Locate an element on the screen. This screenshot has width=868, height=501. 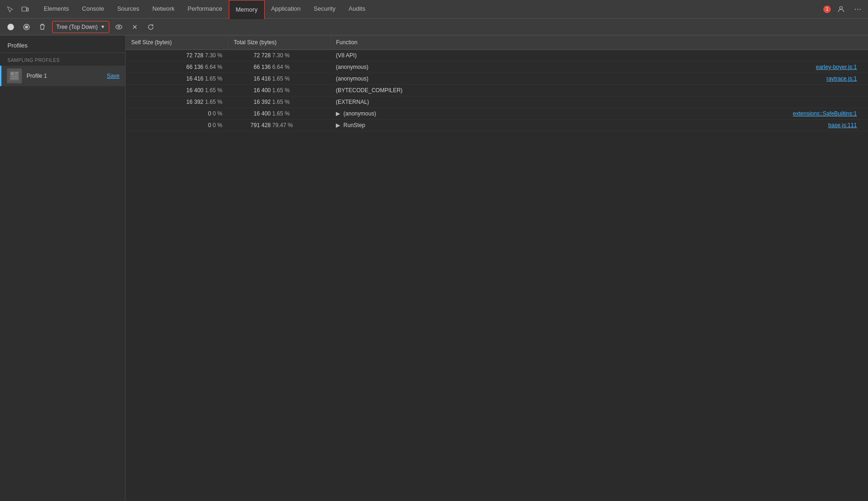
tab-console: Console is located at coordinates (93, 9).